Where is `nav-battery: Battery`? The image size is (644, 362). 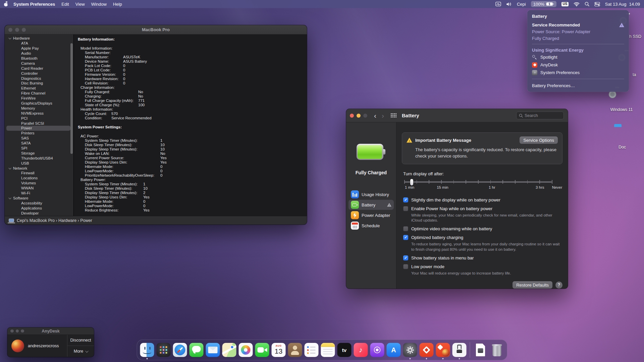 nav-battery: Battery is located at coordinates (371, 205).